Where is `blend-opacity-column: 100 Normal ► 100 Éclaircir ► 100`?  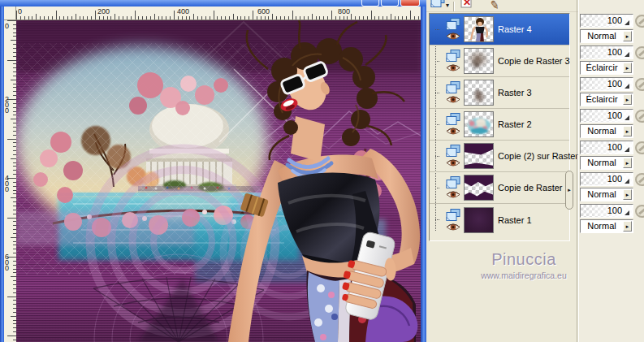 blend-opacity-column: 100 Normal ► 100 Éclaircir ► 100 is located at coordinates (612, 171).